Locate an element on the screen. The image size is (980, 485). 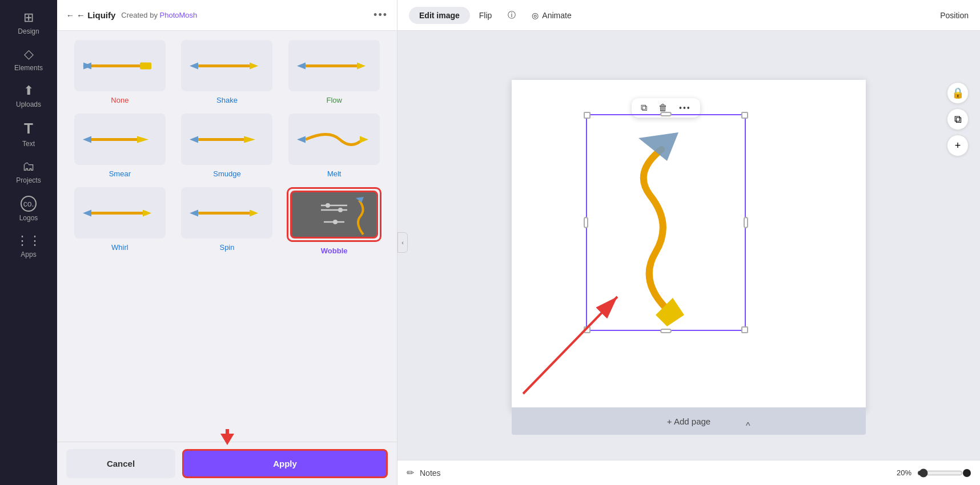
shake-arrow-svg is located at coordinates (227, 66).